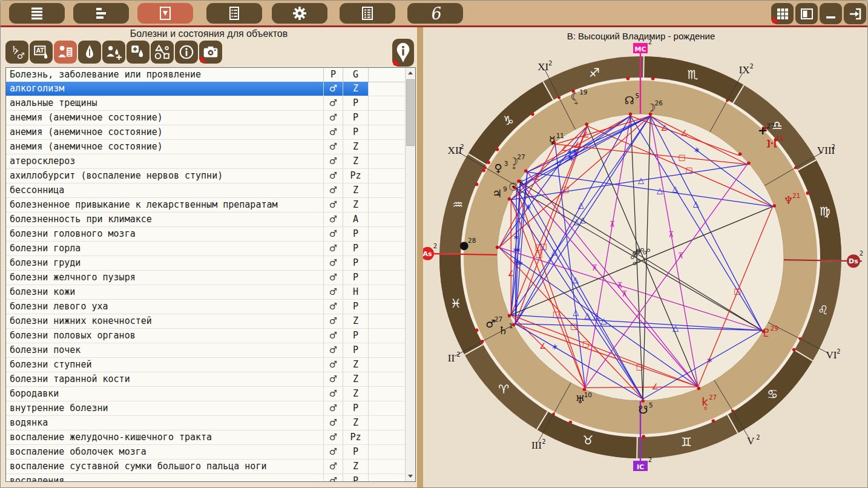  What do you see at coordinates (831, 355) in the screenshot?
I see `house-VI-label: VI` at bounding box center [831, 355].